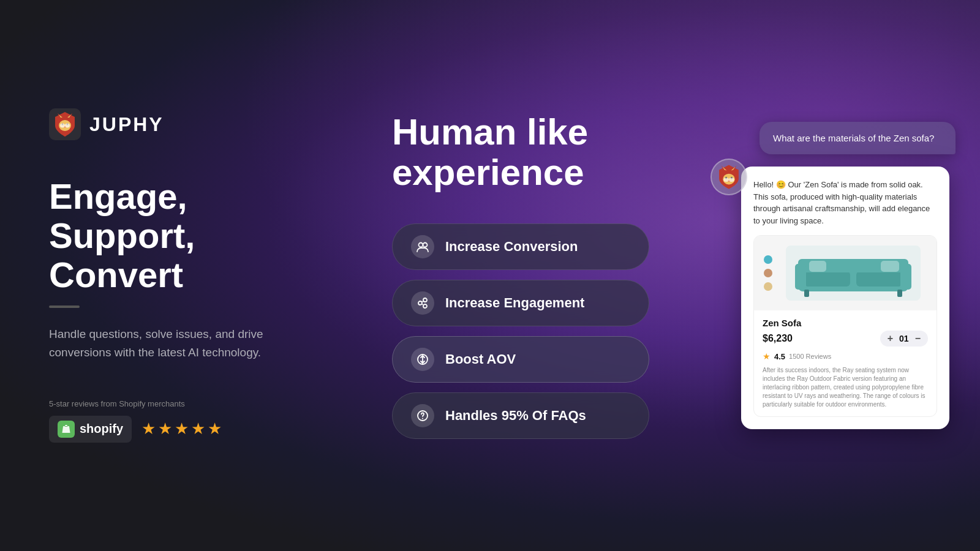  What do you see at coordinates (904, 339) in the screenshot?
I see `qty-control: + 01 −` at bounding box center [904, 339].